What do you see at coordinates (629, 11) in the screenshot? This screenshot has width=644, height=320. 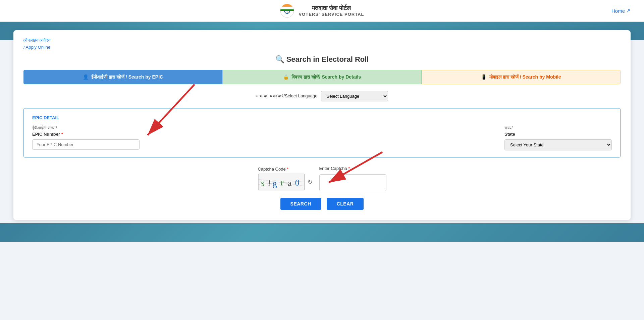 I see `external-link-icon: ↗` at bounding box center [629, 11].